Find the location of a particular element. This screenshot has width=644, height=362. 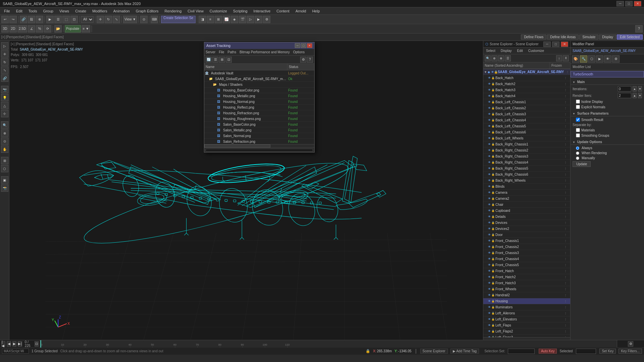

lt-orbit: ⊙ is located at coordinates (5, 141).